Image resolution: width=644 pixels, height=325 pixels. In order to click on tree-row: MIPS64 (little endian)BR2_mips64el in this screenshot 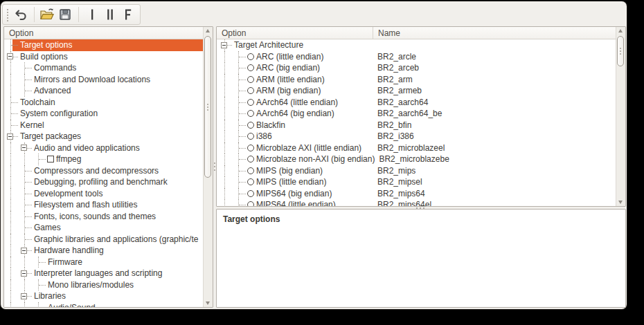, I will do `click(416, 203)`.